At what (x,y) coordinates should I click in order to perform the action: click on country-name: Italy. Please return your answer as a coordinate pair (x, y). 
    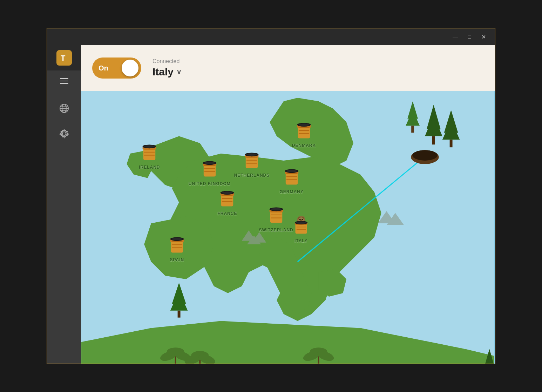
    Looking at the image, I should click on (163, 72).